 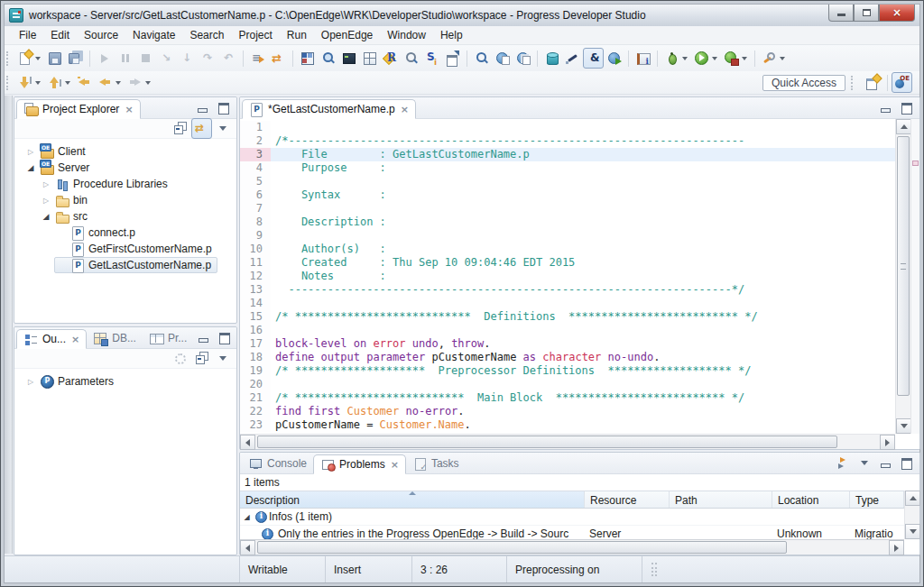 I want to click on tree-item-connect-p: connect.p, so click(x=97, y=233).